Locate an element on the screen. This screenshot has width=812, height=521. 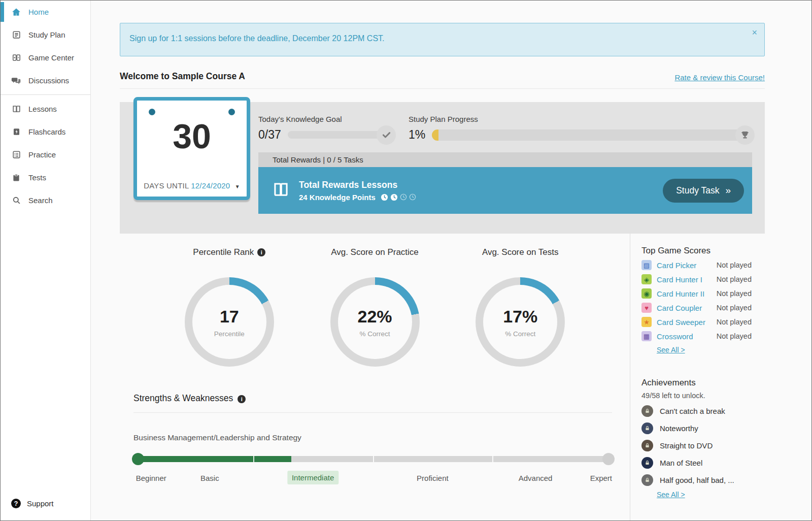
banner-message: Sign up for 1:1 sessions before the dead… is located at coordinates (257, 39).